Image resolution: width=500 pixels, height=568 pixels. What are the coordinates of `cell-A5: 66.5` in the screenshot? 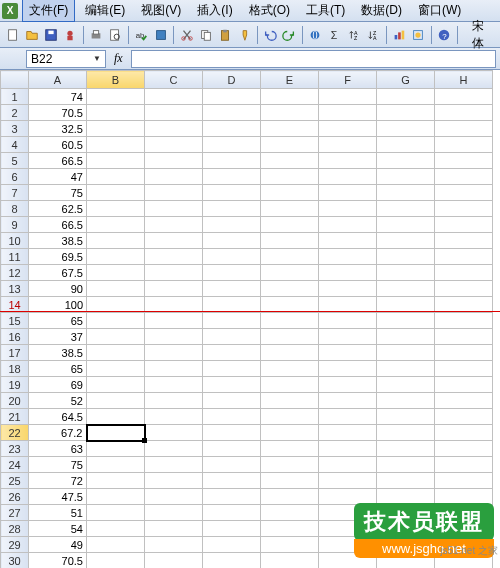 It's located at (58, 161).